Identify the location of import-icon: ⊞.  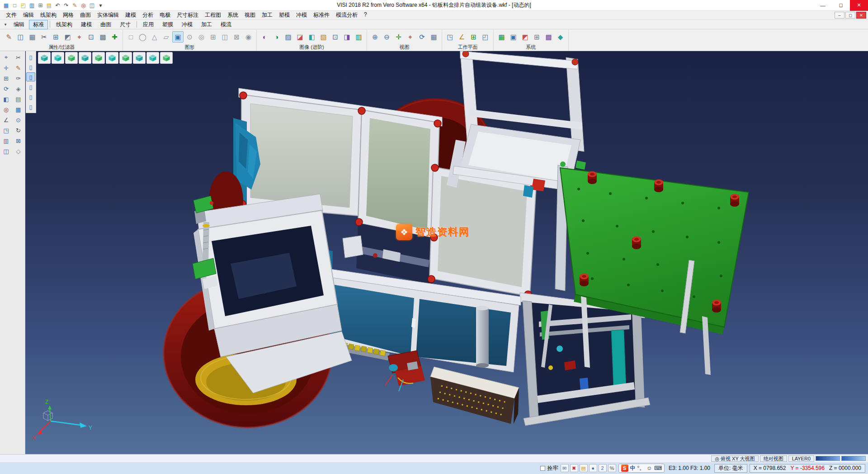
(41, 5).